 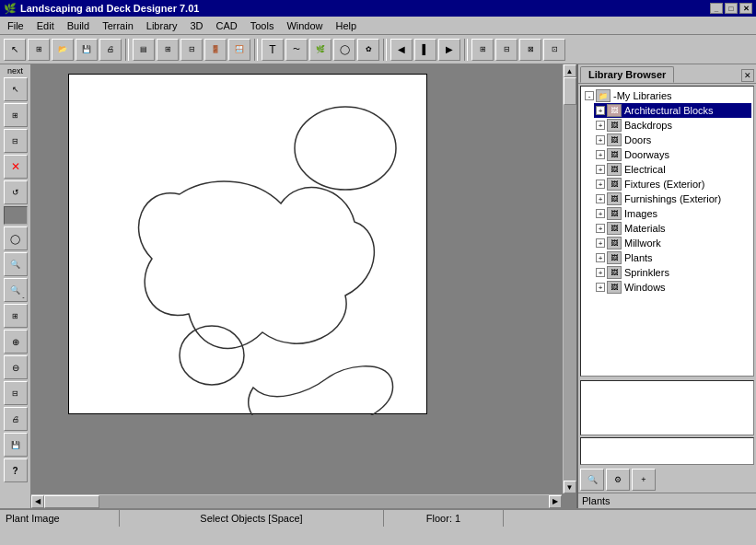 What do you see at coordinates (16, 445) in the screenshot?
I see `left-tool-save2: 💾` at bounding box center [16, 445].